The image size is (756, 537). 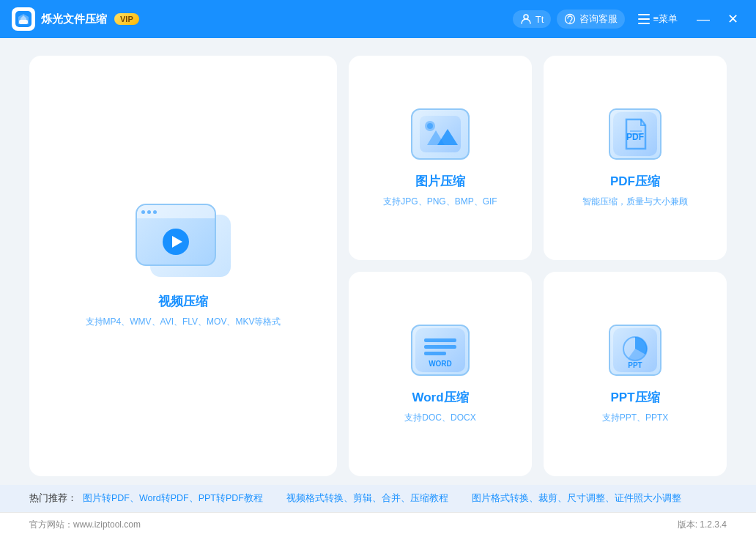 What do you see at coordinates (378, 19) in the screenshot?
I see `titlebar: 烁光文件压缩 VIP Tt 咨询客服 ≡菜单 —` at bounding box center [378, 19].